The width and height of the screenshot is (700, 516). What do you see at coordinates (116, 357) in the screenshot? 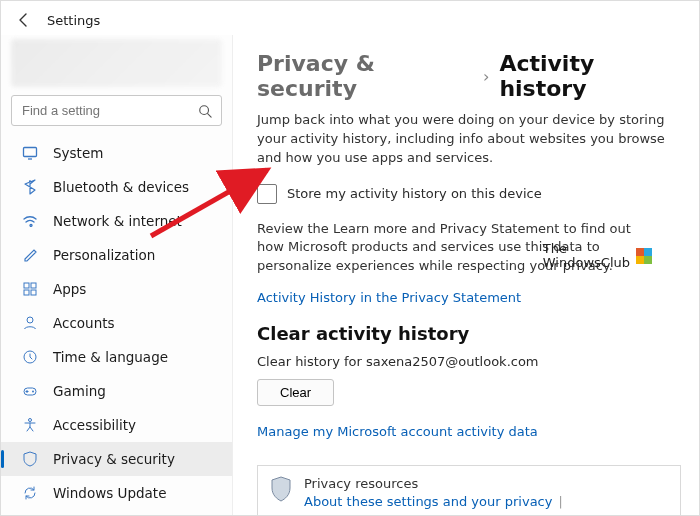
I see `sidebar-item-time: Time & language` at bounding box center [116, 357].